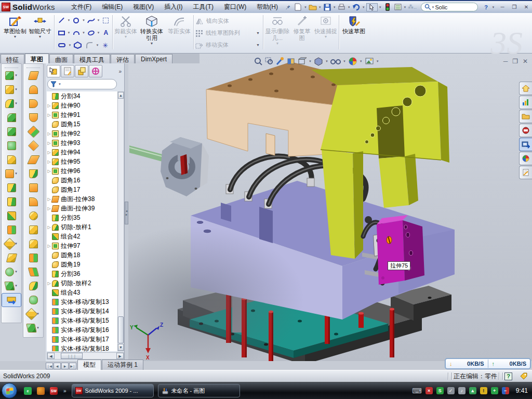  Describe the element at coordinates (526, 130) in the screenshot. I see `solidworks-content-icon` at that location.